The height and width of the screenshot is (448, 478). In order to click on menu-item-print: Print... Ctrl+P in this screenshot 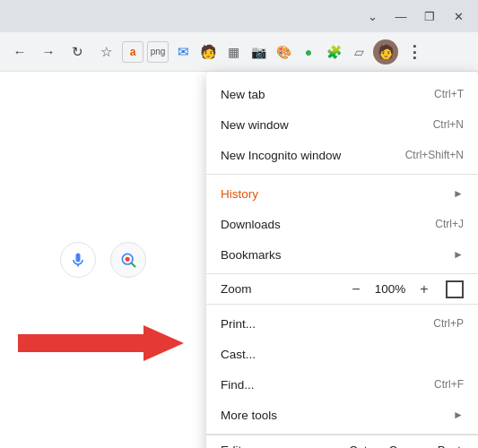, I will do `click(343, 323)`.